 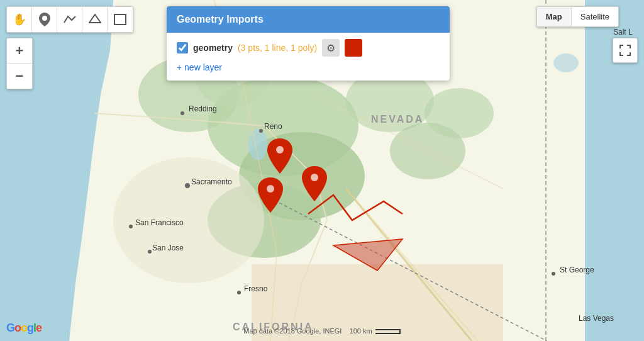 What do you see at coordinates (625, 50) in the screenshot?
I see `fullscreen-button` at bounding box center [625, 50].